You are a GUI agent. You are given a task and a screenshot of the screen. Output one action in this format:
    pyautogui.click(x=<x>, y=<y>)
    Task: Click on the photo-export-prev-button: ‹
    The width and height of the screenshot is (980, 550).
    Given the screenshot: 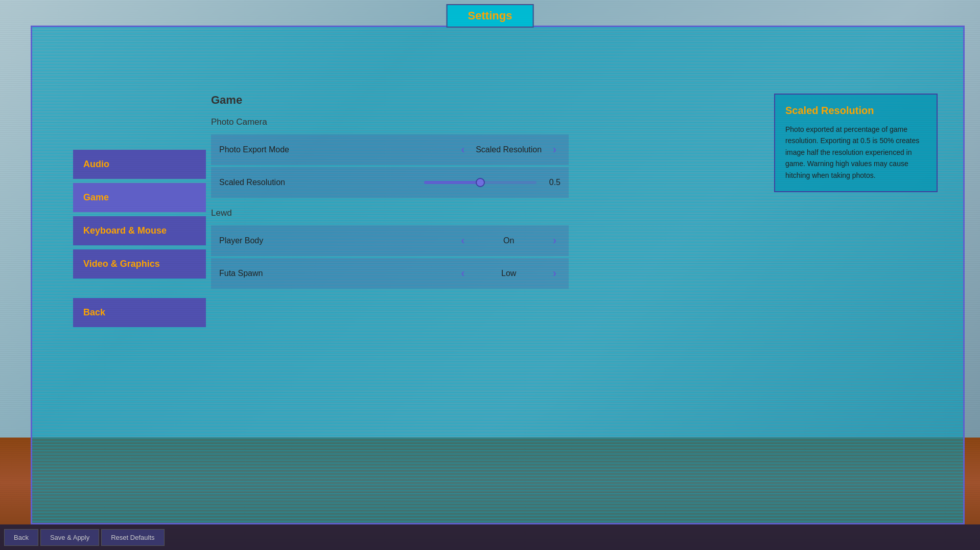 What is the action you would take?
    pyautogui.click(x=463, y=150)
    